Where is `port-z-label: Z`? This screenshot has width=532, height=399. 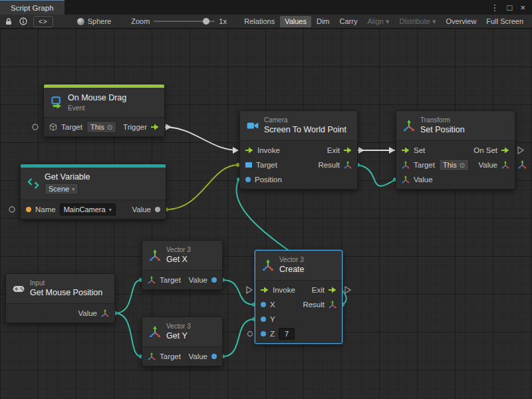
port-z-label: Z is located at coordinates (273, 334).